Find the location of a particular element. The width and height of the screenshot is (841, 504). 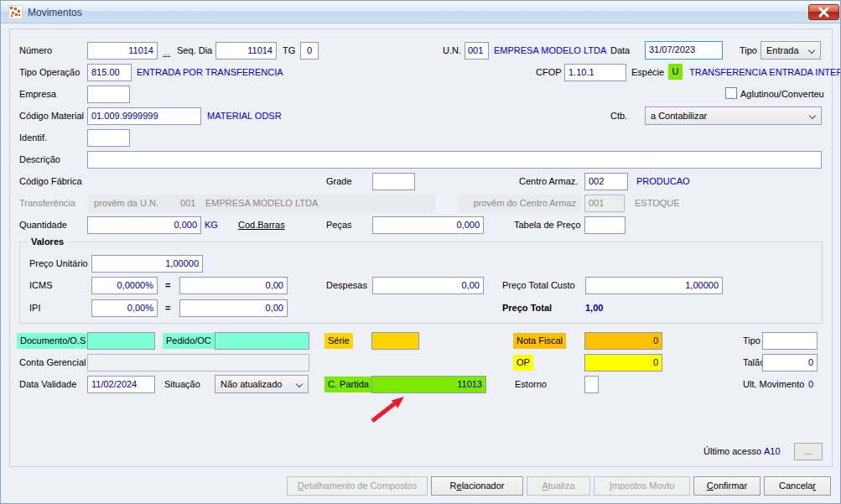

identif-input is located at coordinates (109, 138).